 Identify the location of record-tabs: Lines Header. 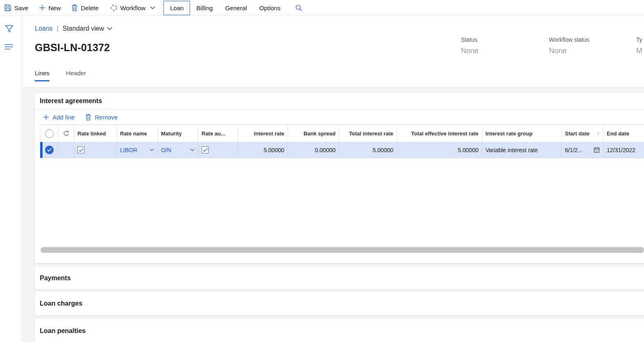
(61, 75).